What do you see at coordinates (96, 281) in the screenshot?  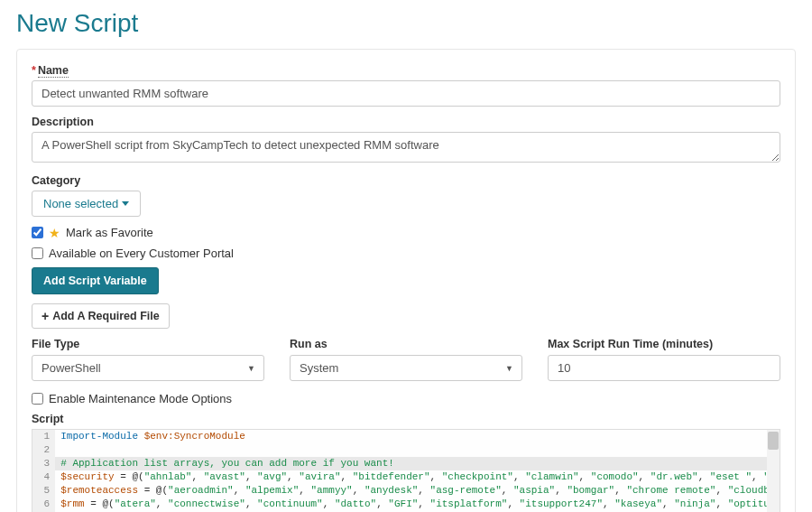 I see `add-script-variable-button: Add Script Variable` at bounding box center [96, 281].